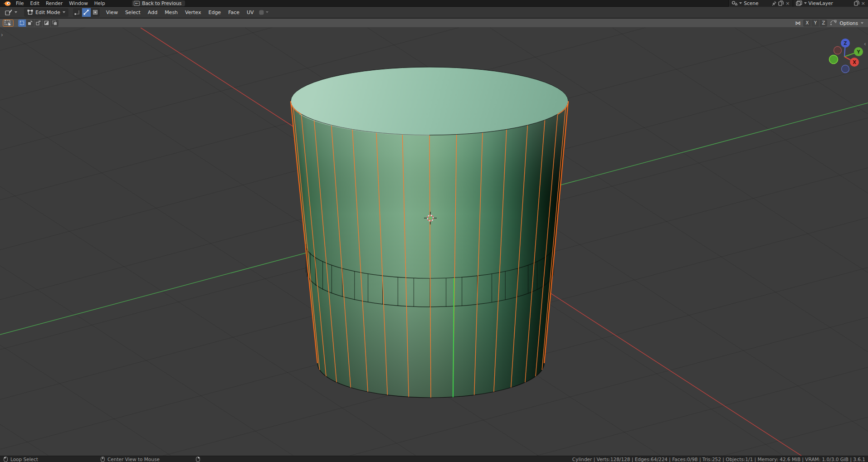 The image size is (868, 462). What do you see at coordinates (8, 23) in the screenshot?
I see `active-tool-button` at bounding box center [8, 23].